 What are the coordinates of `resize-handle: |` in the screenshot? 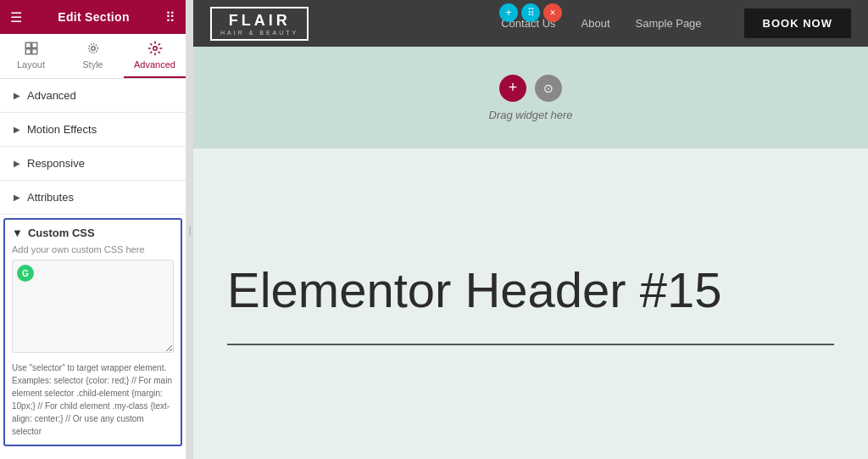 It's located at (190, 229).